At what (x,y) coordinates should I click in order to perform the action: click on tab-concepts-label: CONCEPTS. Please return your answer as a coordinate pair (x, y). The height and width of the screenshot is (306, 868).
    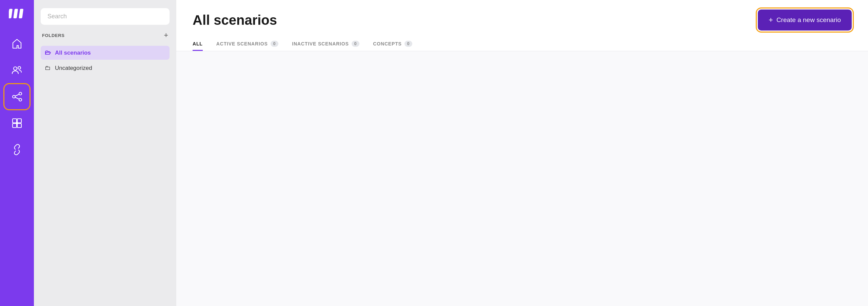
    Looking at the image, I should click on (387, 44).